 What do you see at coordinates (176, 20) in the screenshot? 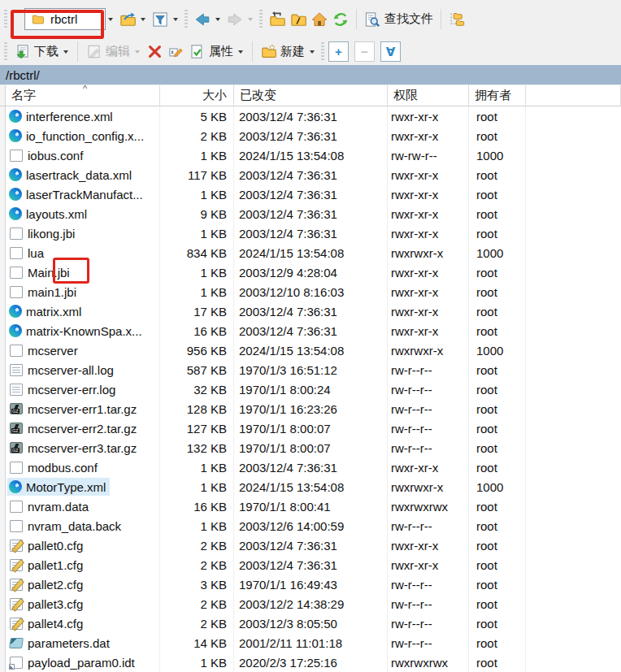
I see `filter-dropdown` at bounding box center [176, 20].